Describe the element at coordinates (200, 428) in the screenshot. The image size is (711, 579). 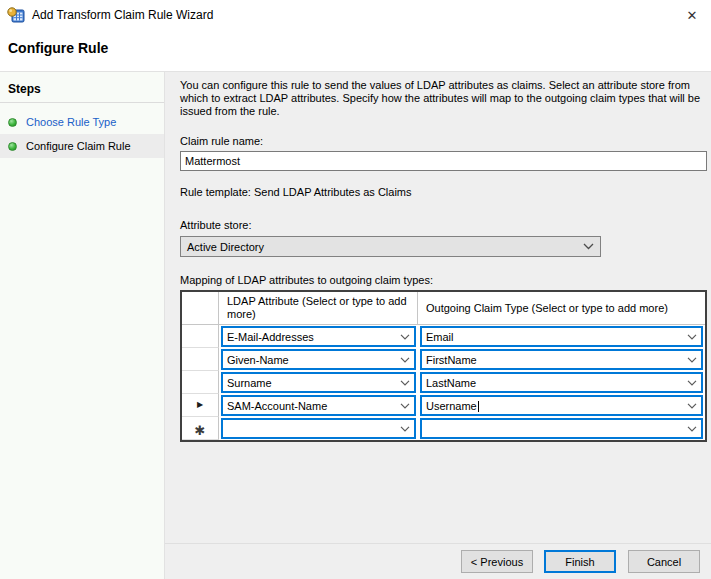
I see `new-row-selector: ✱` at that location.